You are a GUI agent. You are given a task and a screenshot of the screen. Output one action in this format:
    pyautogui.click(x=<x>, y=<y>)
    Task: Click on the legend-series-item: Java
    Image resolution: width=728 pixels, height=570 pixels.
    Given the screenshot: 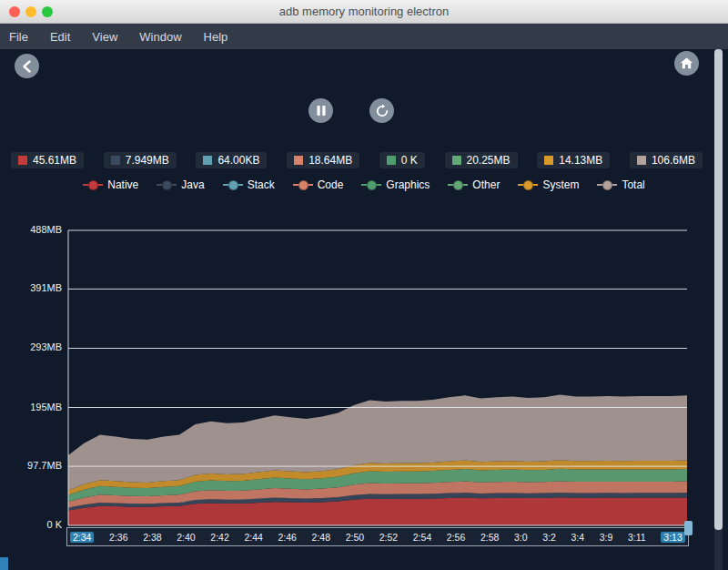 What is the action you would take?
    pyautogui.click(x=180, y=185)
    